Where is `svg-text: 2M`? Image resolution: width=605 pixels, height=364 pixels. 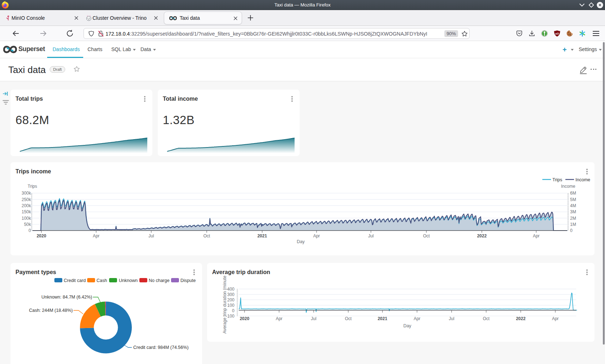 svg-text: 2M is located at coordinates (573, 218).